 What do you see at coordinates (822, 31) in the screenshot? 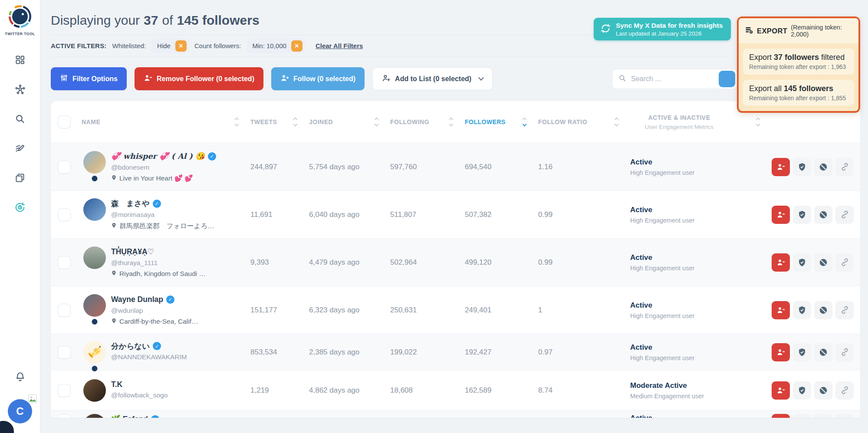
I see `export-token-note: (Remaining token: 2,000)` at bounding box center [822, 31].